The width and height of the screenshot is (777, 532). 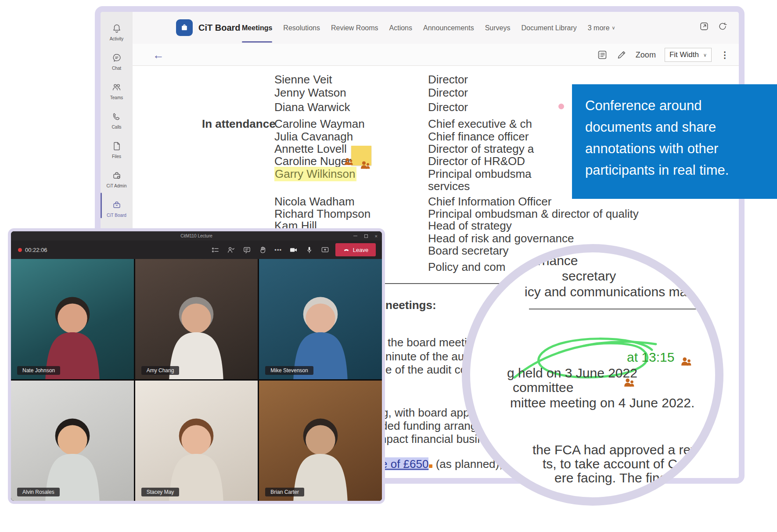 I want to click on camera-icon, so click(x=293, y=250).